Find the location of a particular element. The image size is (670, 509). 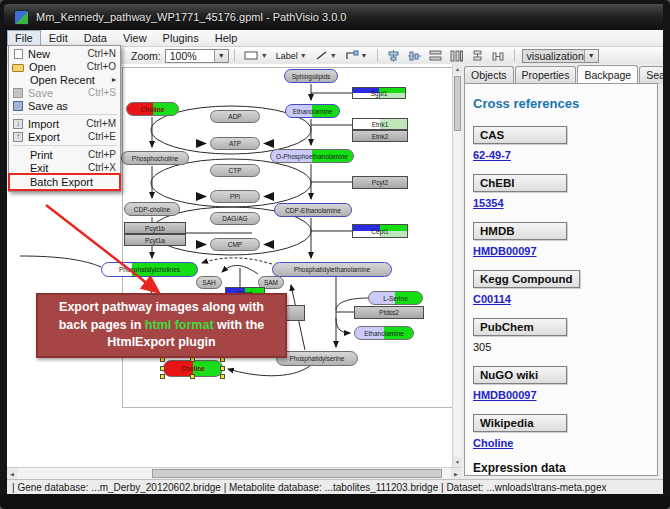

canvas-vertical-scrollbar: ▲ ▼ is located at coordinates (456, 266).